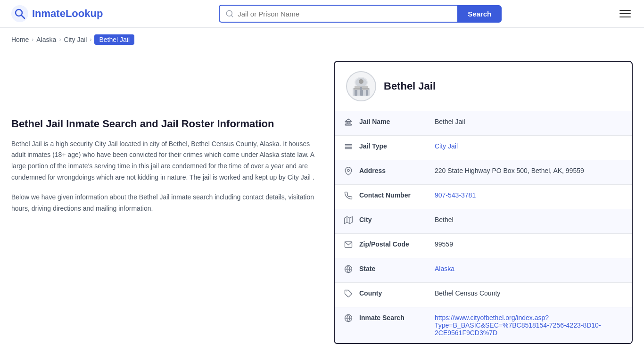  I want to click on breadcrumb-chevron-1: ›, so click(33, 40).